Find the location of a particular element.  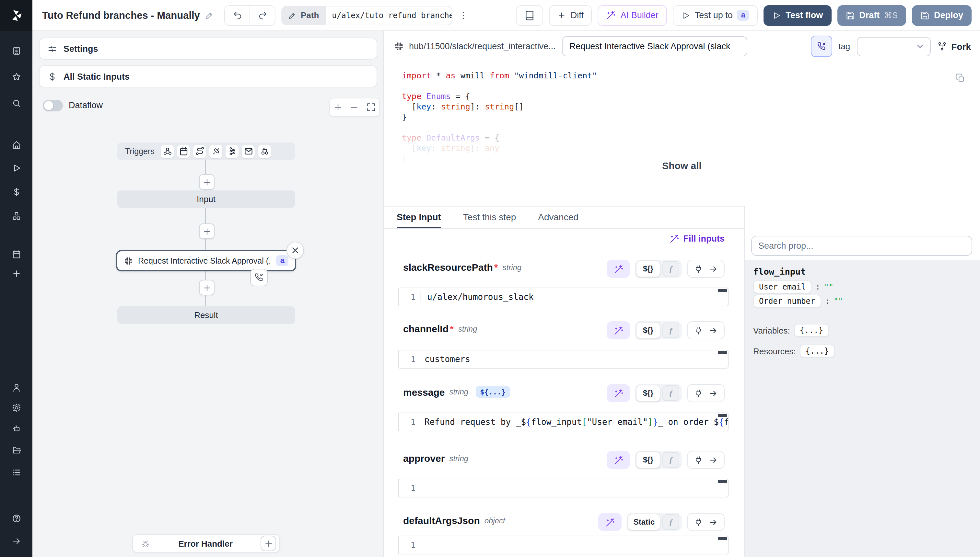

error-handler-node: Error Handler is located at coordinates (206, 543).